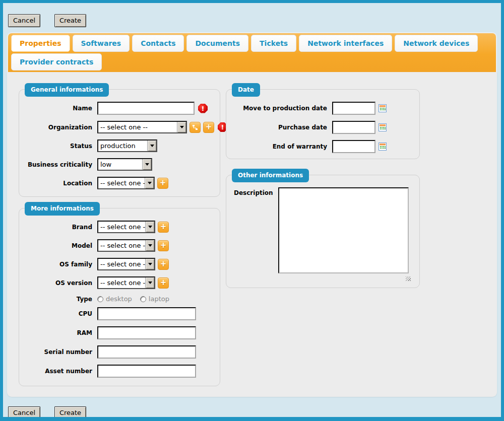  I want to click on model-label: Model, so click(55, 246).